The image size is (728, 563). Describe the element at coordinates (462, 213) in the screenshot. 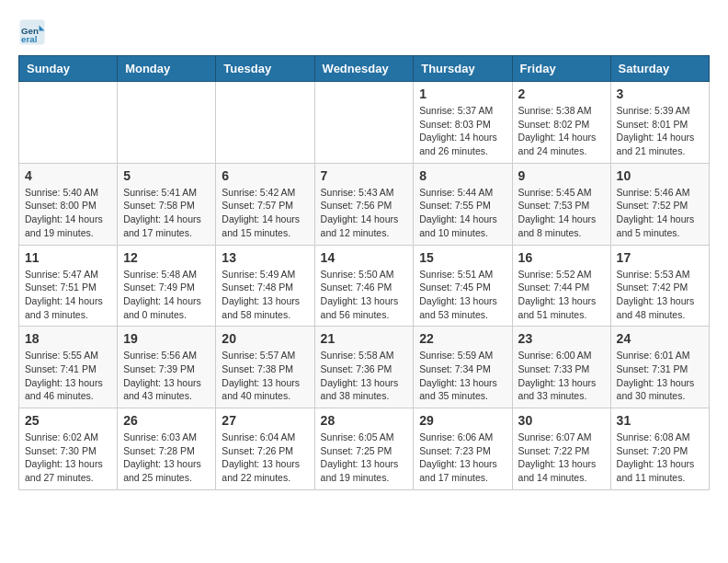

I see `day-info: Sunrise: 5:44 AM Sunset: 7:55 PM Dayligh…` at that location.